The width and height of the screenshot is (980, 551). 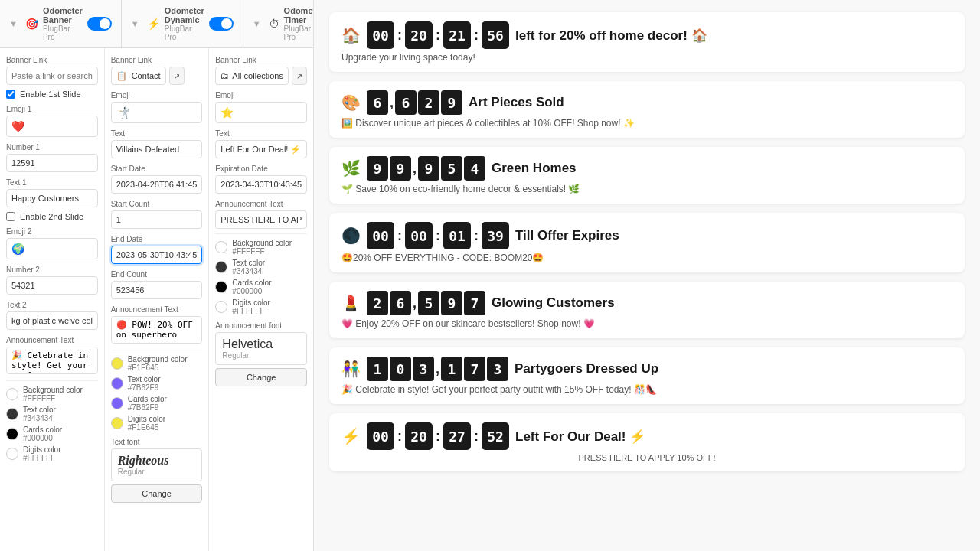 What do you see at coordinates (400, 436) in the screenshot?
I see `colon-deal-1: :` at bounding box center [400, 436].